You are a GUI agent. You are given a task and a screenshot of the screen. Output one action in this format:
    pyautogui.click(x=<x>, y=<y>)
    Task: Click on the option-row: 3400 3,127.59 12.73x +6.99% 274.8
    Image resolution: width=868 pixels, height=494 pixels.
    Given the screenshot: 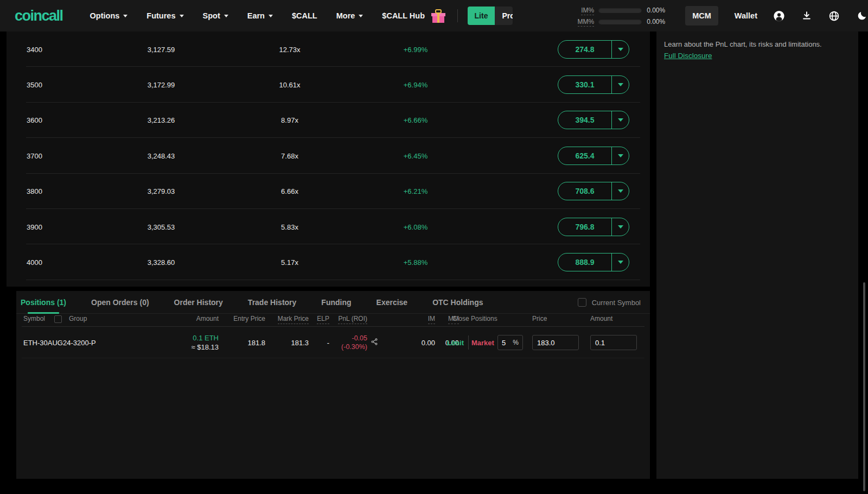 What is the action you would take?
    pyautogui.click(x=328, y=49)
    